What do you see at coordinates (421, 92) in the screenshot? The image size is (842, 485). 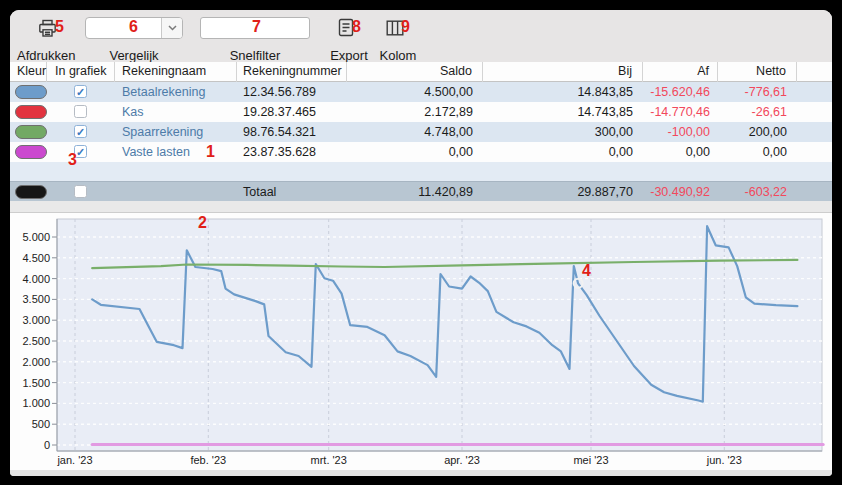 I see `table-row-betaalrekening: Betaalrekening 12.34.56.789 4.500,00 14.…` at bounding box center [421, 92].